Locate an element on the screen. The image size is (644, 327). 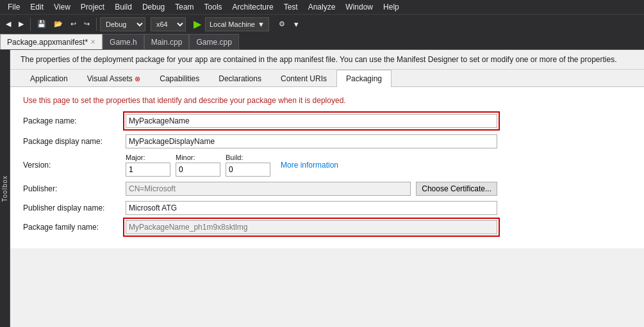
close-tab-package: ✕ is located at coordinates (93, 42).